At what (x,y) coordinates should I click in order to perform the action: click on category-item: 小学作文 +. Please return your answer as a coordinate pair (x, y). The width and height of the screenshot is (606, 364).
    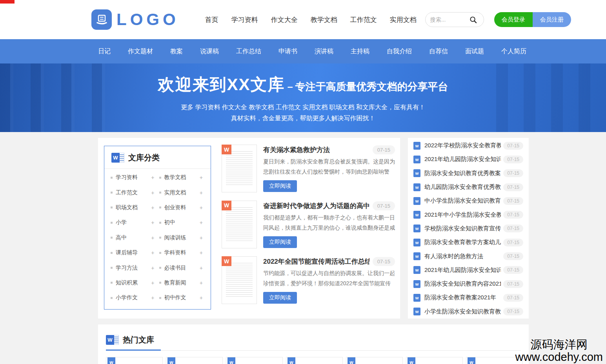
    Looking at the image, I should click on (135, 298).